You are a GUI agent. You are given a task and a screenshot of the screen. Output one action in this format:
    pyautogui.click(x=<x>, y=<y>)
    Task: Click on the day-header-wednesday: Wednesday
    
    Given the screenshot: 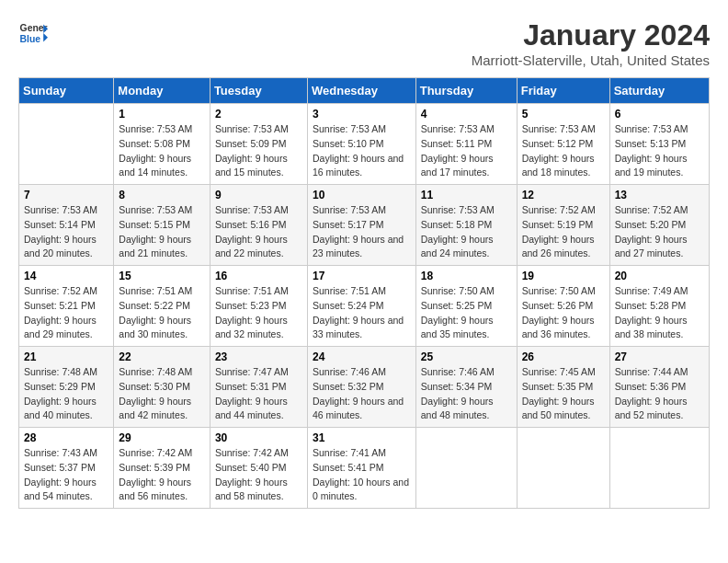 What is the action you would take?
    pyautogui.click(x=361, y=91)
    